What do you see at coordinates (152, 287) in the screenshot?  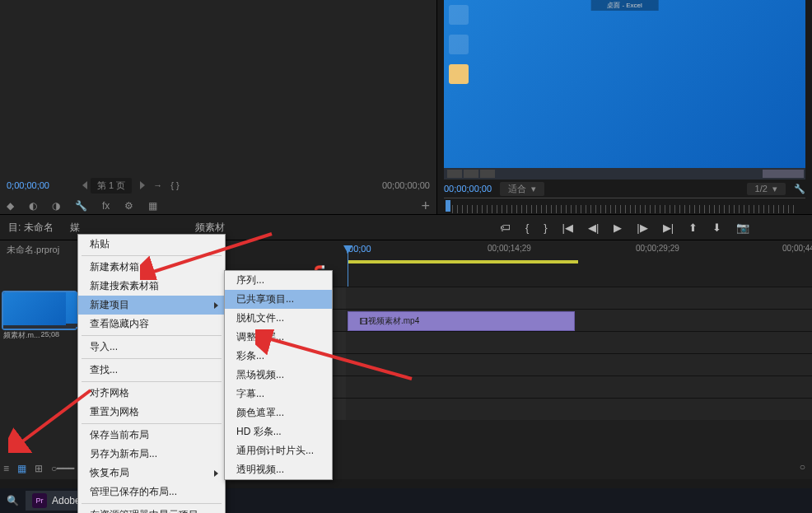 I see `menu-new-search-bin: 新建搜索素材箱` at bounding box center [152, 287].